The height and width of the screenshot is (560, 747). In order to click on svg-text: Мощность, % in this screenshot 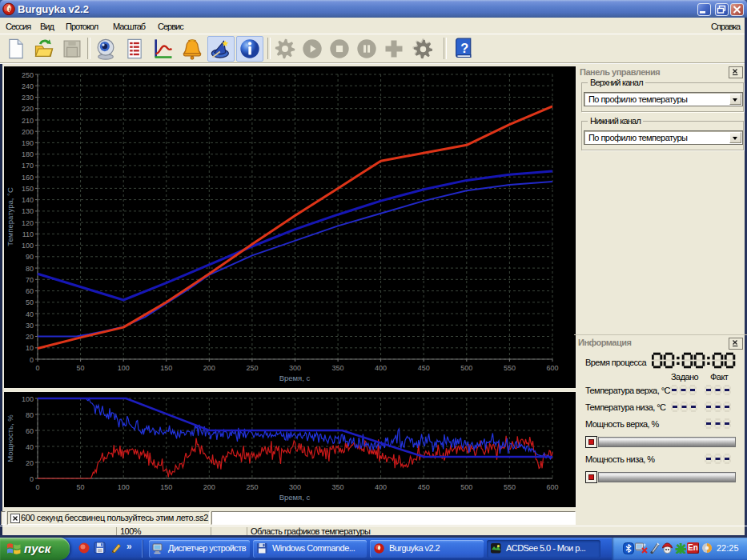, I will do `click(10, 438)`.